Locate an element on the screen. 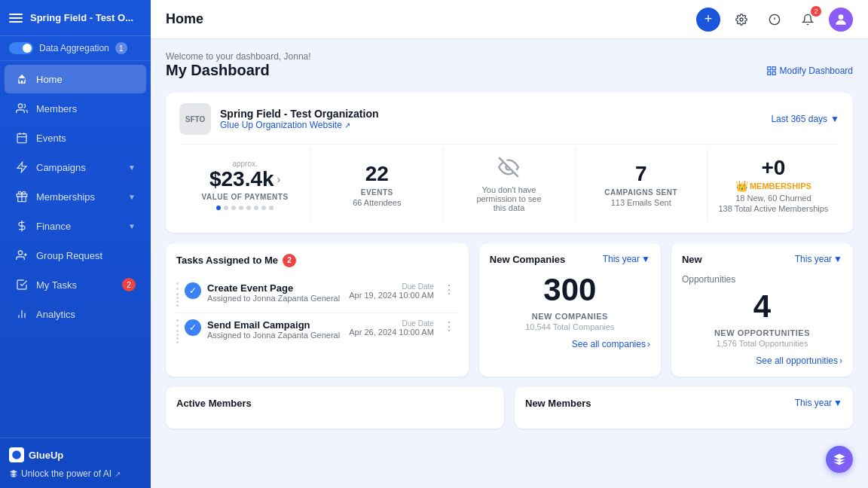  sidebar-item-group-request: Group Request is located at coordinates (75, 255).